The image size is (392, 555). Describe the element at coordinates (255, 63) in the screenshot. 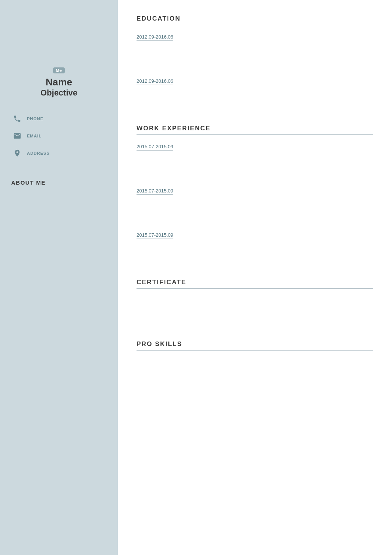

I see `education-section: EDUCATION 2012.09-2016.06 2012.09-2016.0…` at that location.